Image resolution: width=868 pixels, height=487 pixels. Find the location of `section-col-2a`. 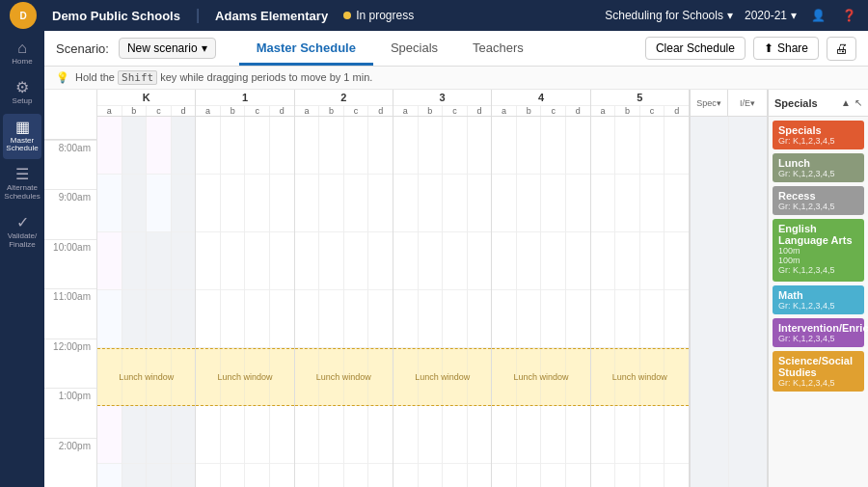

section-col-2a is located at coordinates (308, 302).